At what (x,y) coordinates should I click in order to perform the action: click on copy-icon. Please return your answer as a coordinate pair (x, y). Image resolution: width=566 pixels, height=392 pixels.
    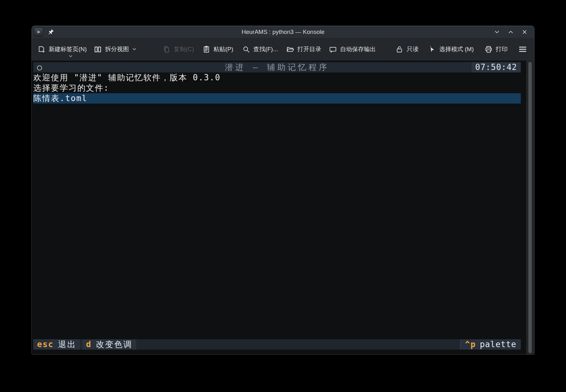
    Looking at the image, I should click on (166, 50).